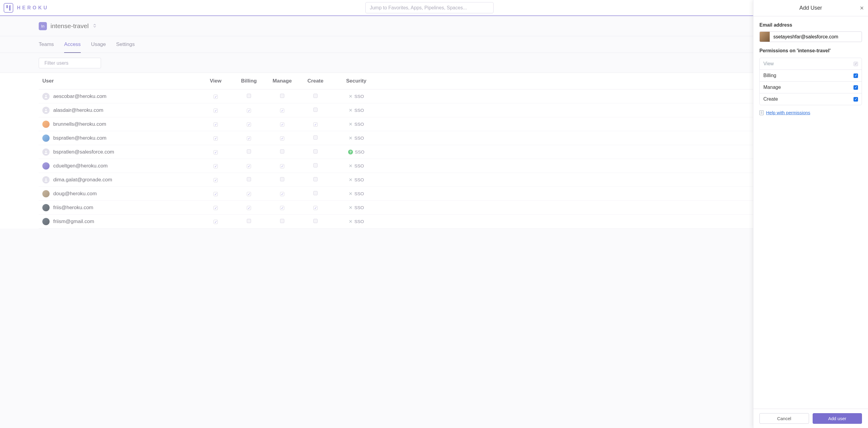 Image resolution: width=868 pixels, height=428 pixels. I want to click on team-switcher-icon, so click(95, 26).